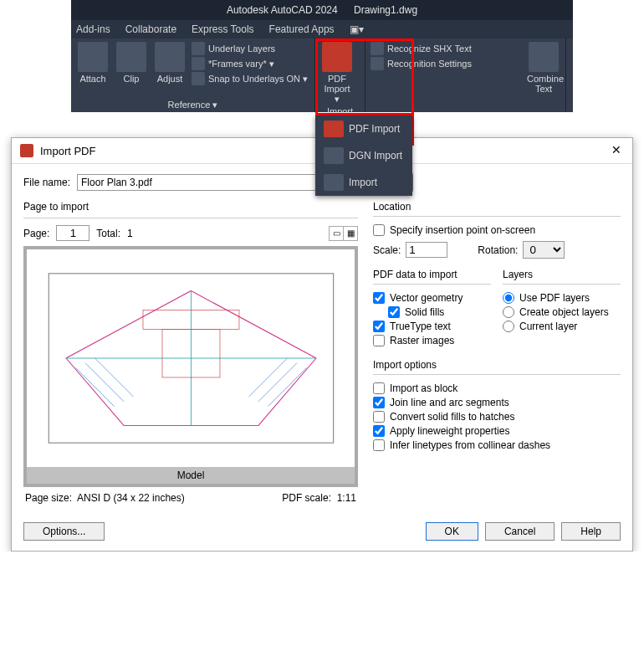 The width and height of the screenshot is (644, 667). I want to click on view-grid-icon: ▦, so click(350, 233).